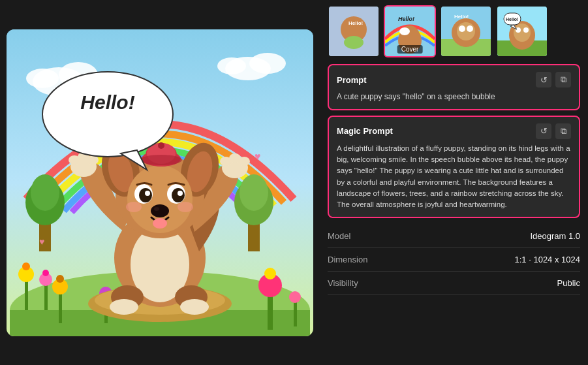  I want to click on magic-prompt-text: A delightful illustration of a fluffy pu…, so click(454, 177).